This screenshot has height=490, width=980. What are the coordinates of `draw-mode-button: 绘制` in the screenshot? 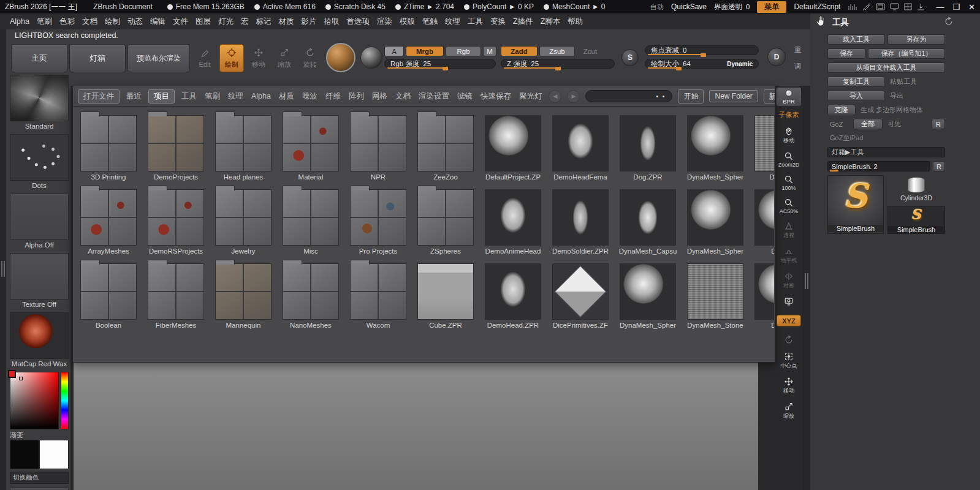 It's located at (232, 58).